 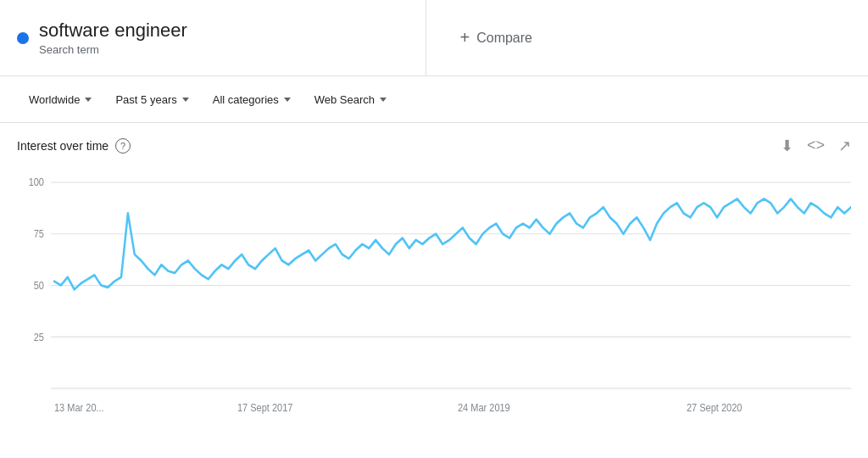 What do you see at coordinates (484, 409) in the screenshot?
I see `svg-text: 24 Mar 2019` at bounding box center [484, 409].